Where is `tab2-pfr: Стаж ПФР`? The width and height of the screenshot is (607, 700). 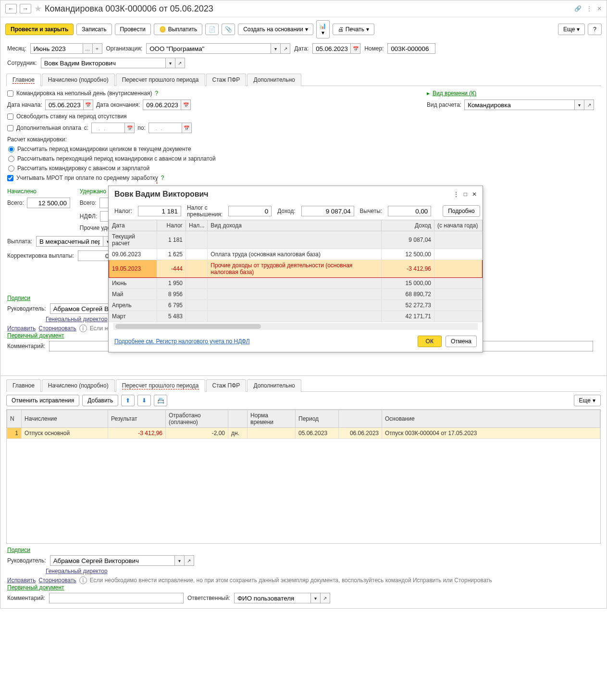
tab2-pfr: Стаж ПФР is located at coordinates (226, 386).